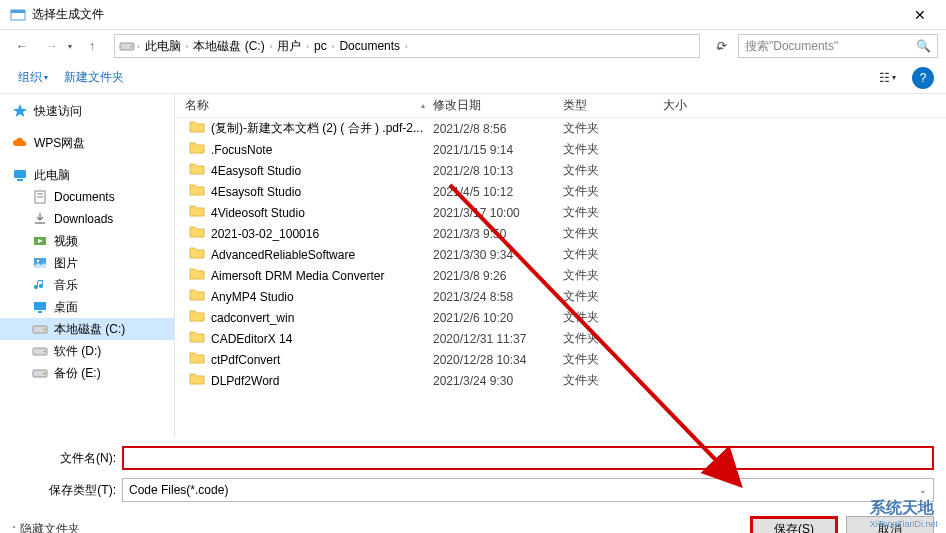 The width and height of the screenshot is (946, 533). I want to click on filename-label: 文件名(N):, so click(67, 458).